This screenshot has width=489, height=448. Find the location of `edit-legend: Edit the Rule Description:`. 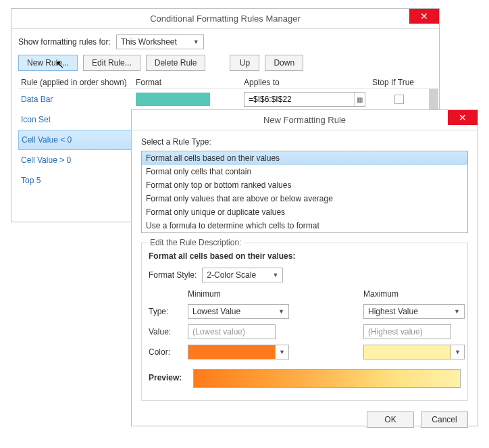

edit-legend: Edit the Rule Description: is located at coordinates (196, 243).